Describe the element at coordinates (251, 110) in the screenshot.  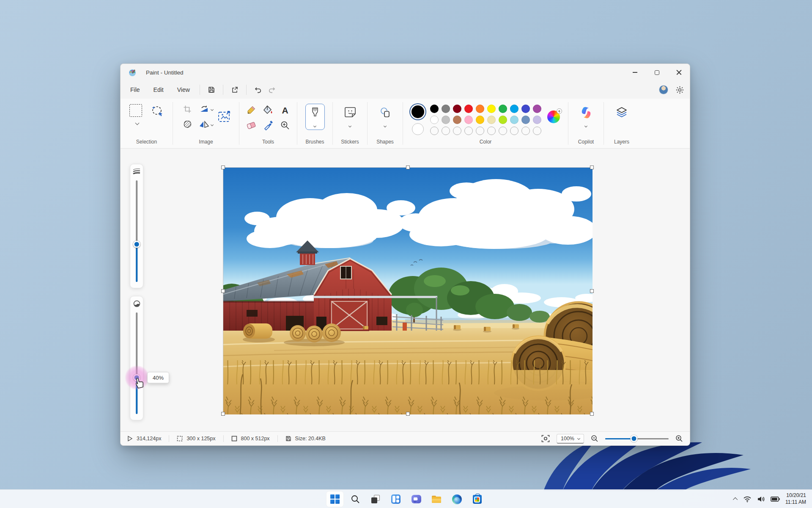
I see `pencil-icon` at that location.